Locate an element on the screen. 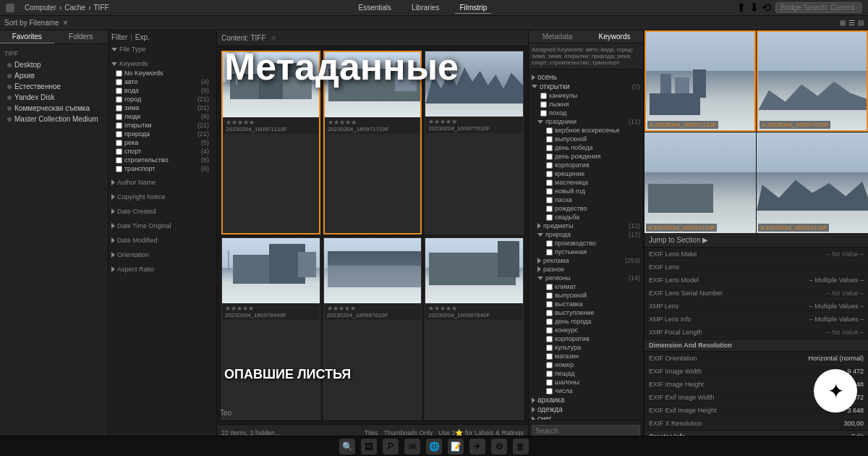 This screenshot has height=456, width=868. pustynnaya-checkbox is located at coordinates (550, 252).